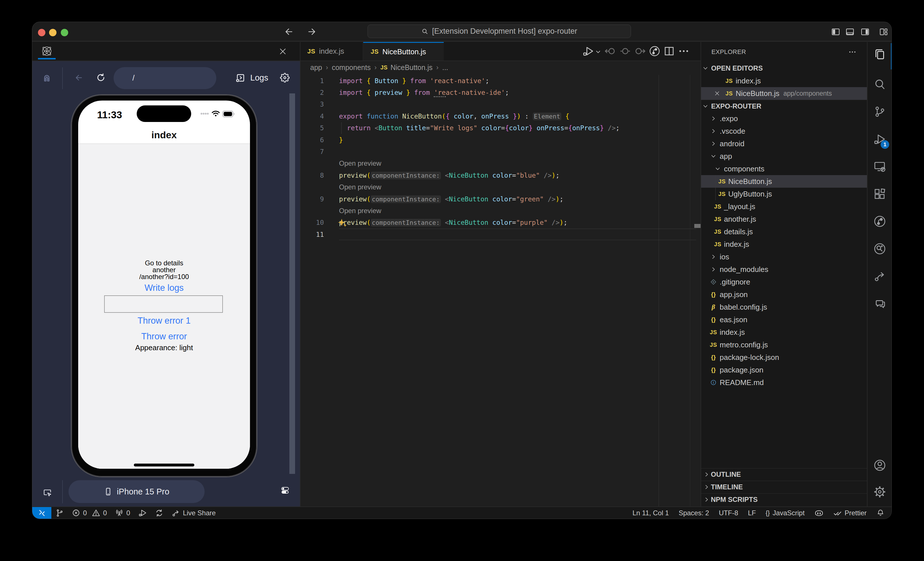 Image resolution: width=924 pixels, height=561 pixels. I want to click on live-share-icon, so click(880, 276).